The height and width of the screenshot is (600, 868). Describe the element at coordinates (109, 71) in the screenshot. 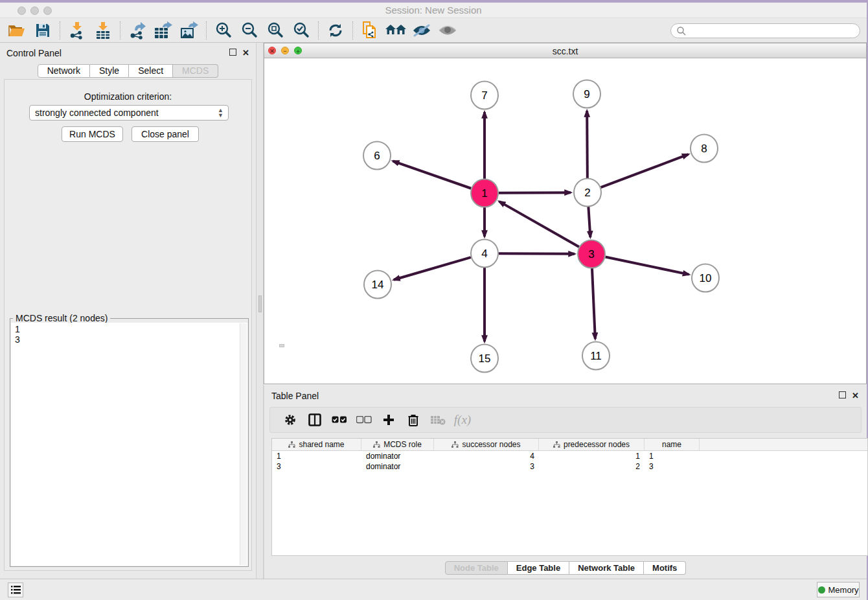

I see `tab-style: Style` at that location.